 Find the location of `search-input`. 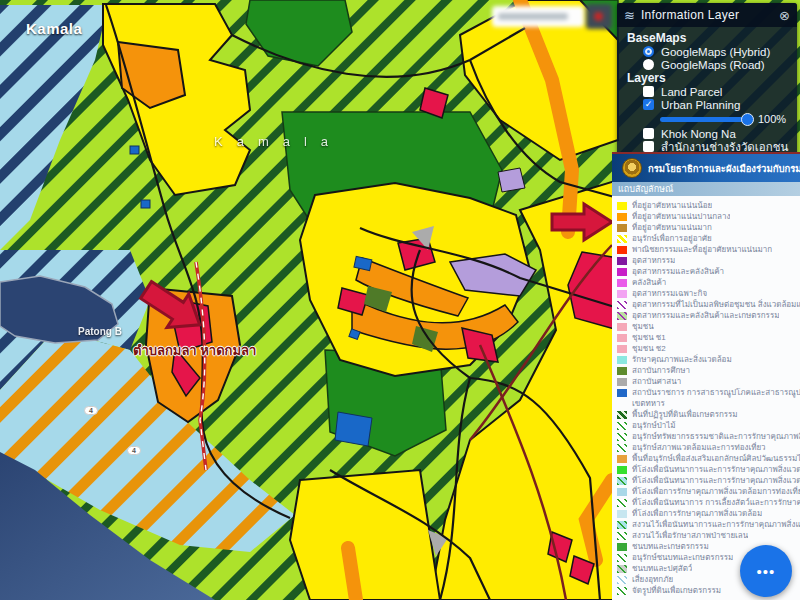

search-input is located at coordinates (538, 16).